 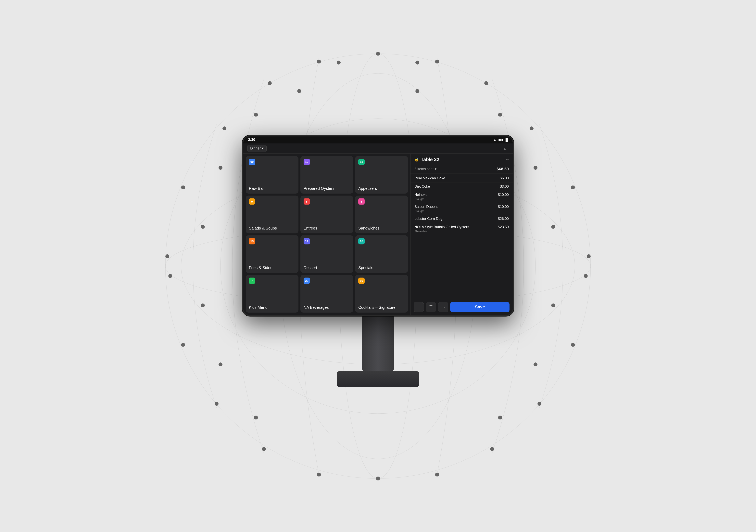 What do you see at coordinates (507, 159) in the screenshot?
I see `edit-icon: ✏` at bounding box center [507, 159].